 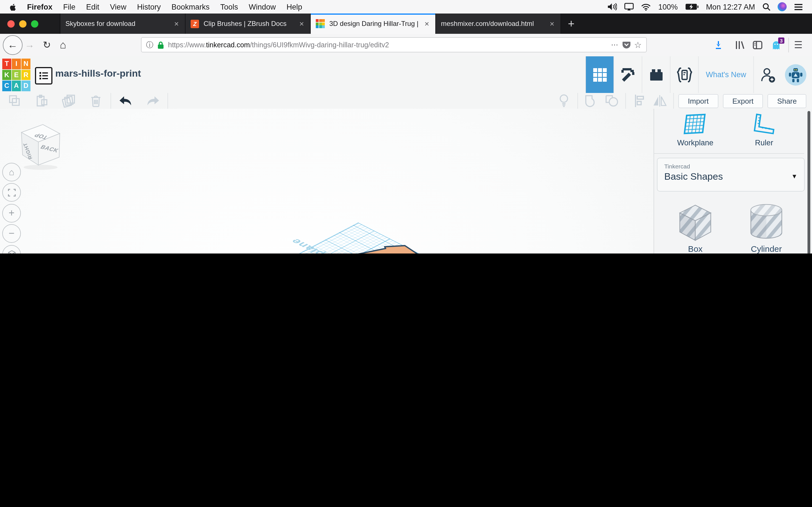 What do you see at coordinates (126, 101) in the screenshot?
I see `undo-icon` at bounding box center [126, 101].